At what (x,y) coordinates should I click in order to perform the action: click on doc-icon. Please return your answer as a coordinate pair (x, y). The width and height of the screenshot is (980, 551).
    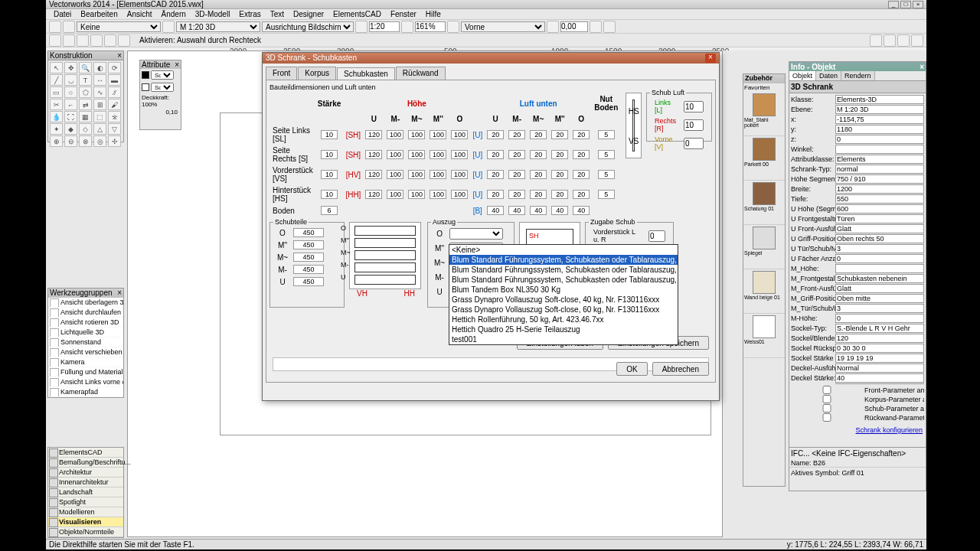
    Looking at the image, I should click on (917, 41).